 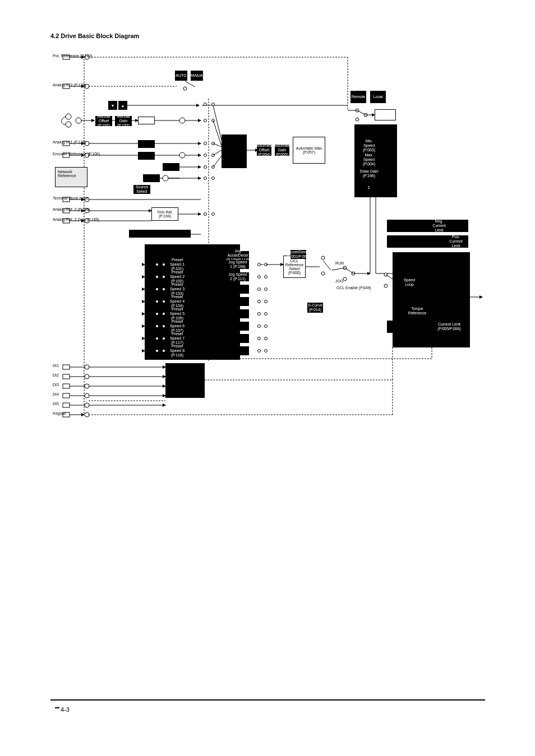 What do you see at coordinates (207, 314) in the screenshot?
I see `preset-5b-block` at bounding box center [207, 314].